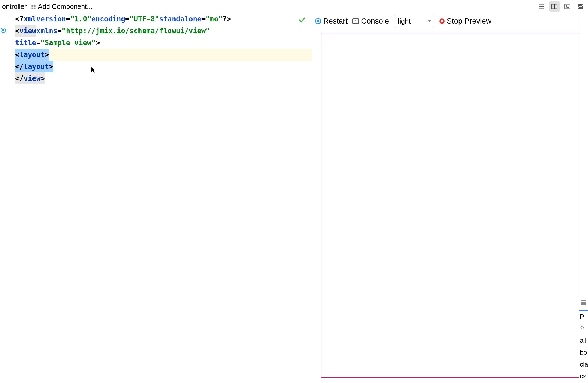  Describe the element at coordinates (65, 6) in the screenshot. I see `add-component-label: Add Component...` at that location.